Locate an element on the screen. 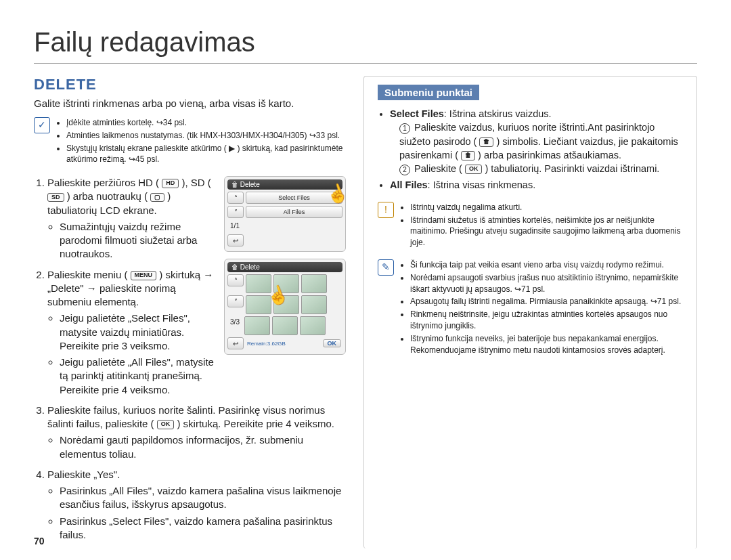 This screenshot has width=731, height=560. step-4-note: Pasirinkus „All Files", vaizdo kamera pa… is located at coordinates (202, 498).